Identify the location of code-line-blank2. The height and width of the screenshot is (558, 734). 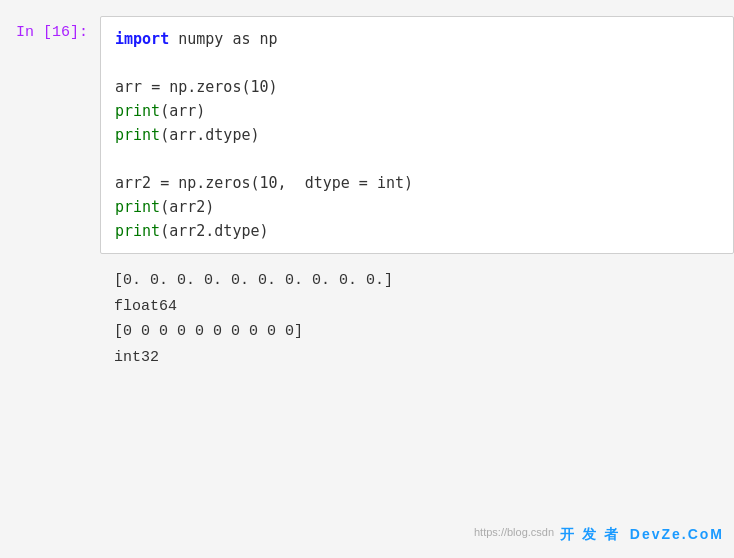
(417, 159).